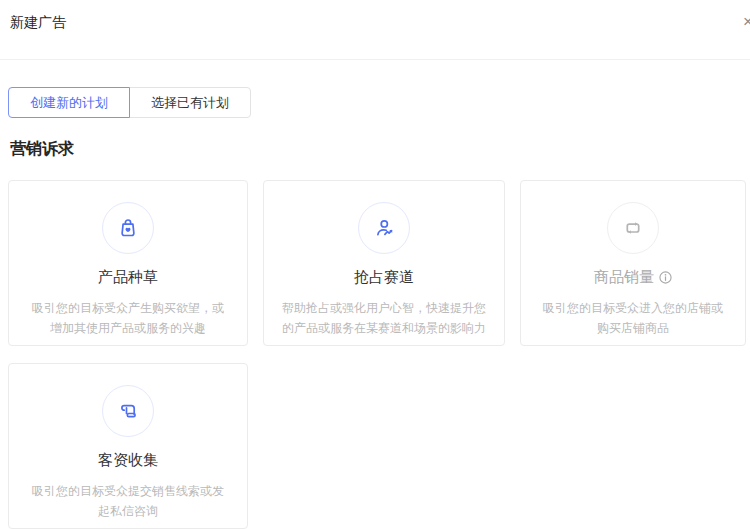  Describe the element at coordinates (384, 278) in the screenshot. I see `goal-card-title: 抢占赛道` at that location.